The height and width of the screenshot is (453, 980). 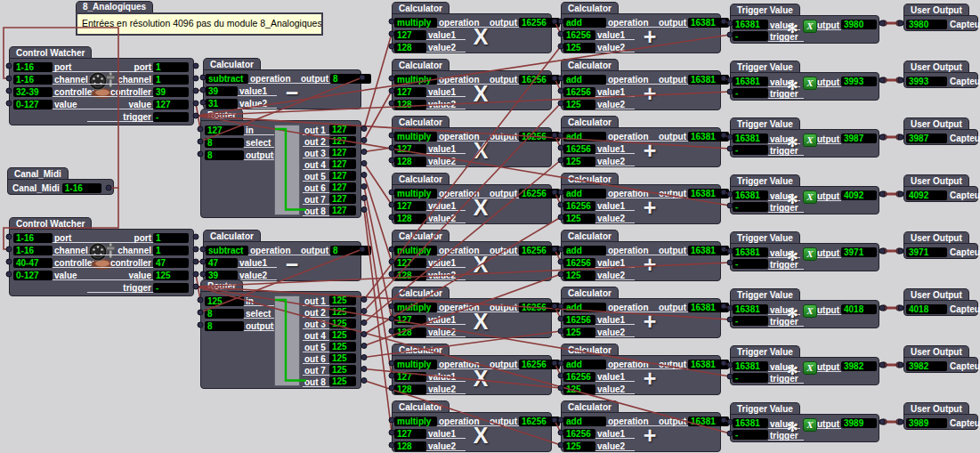 I want to click on value-output-field: 127, so click(x=171, y=105).